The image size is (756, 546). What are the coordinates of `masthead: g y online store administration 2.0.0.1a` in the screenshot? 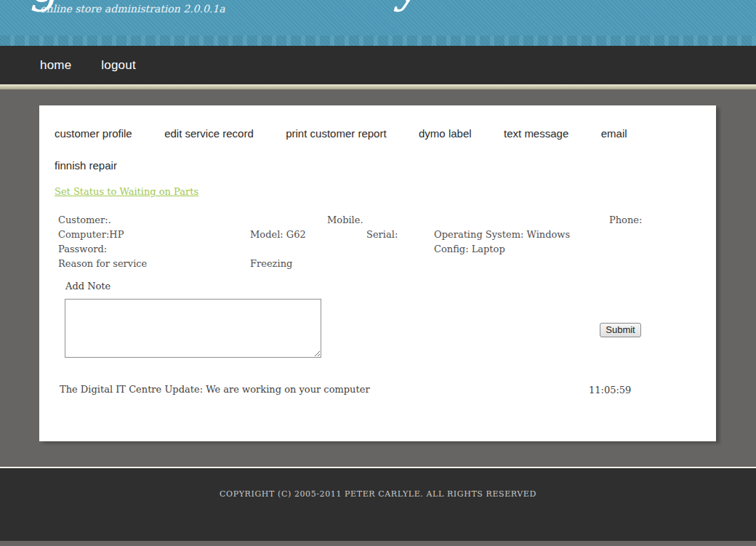 It's located at (378, 23).